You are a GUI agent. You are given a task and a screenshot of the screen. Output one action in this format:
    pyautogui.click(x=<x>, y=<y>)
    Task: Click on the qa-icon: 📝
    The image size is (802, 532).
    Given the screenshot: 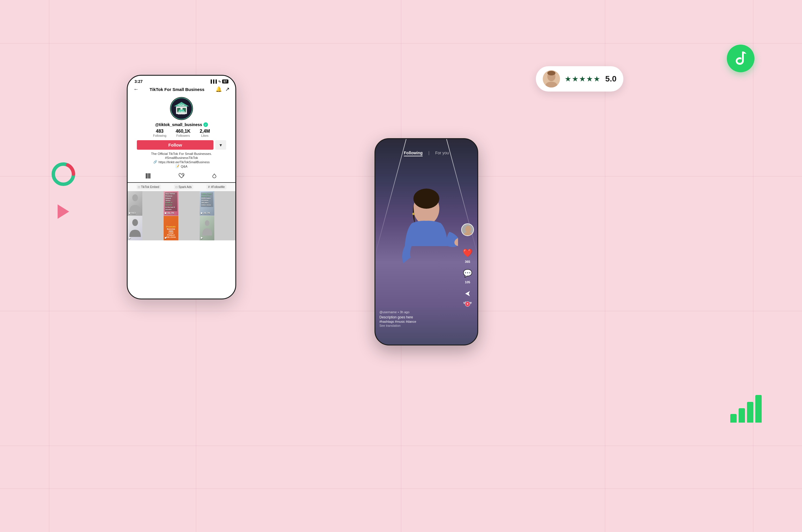 What is the action you would take?
    pyautogui.click(x=178, y=166)
    